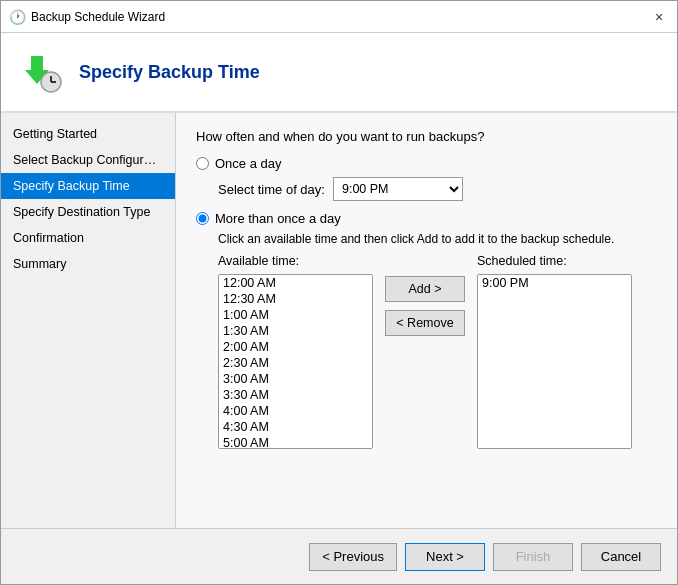 The height and width of the screenshot is (585, 678). Describe the element at coordinates (426, 136) in the screenshot. I see `question-text: How often and when do you want to run ba…` at that location.